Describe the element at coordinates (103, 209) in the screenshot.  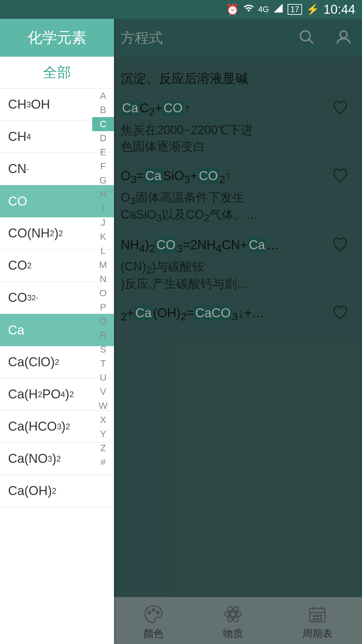
I see `alpha-letter: I` at that location.